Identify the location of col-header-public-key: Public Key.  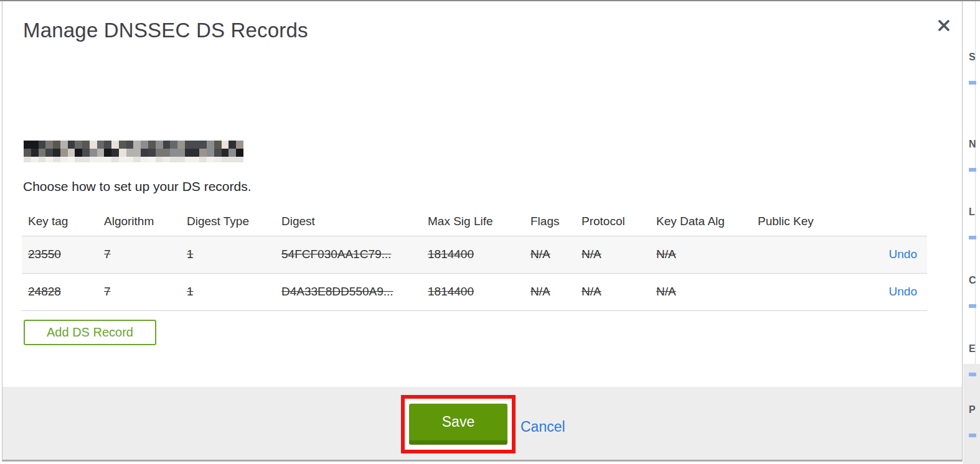
(798, 221).